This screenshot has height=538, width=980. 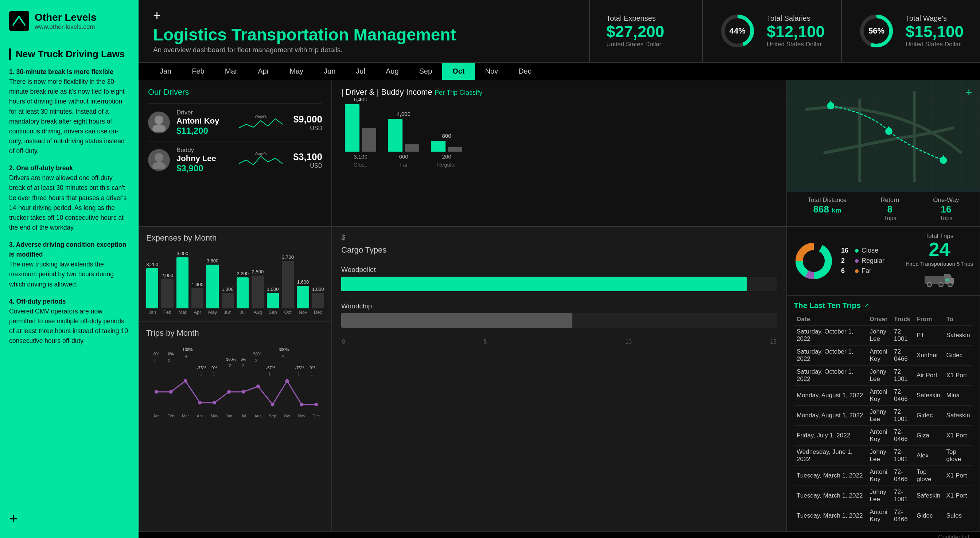 I want to click on law3-title: 3. Adverse driving condition exception i…, so click(x=68, y=250).